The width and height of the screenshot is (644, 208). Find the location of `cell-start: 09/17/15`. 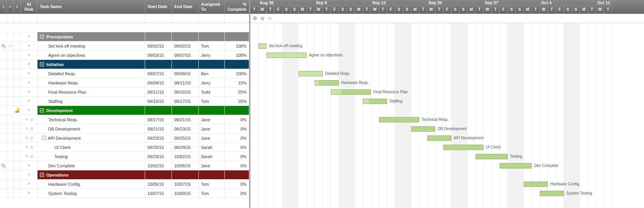

cell-start: 09/17/15 is located at coordinates (159, 120).